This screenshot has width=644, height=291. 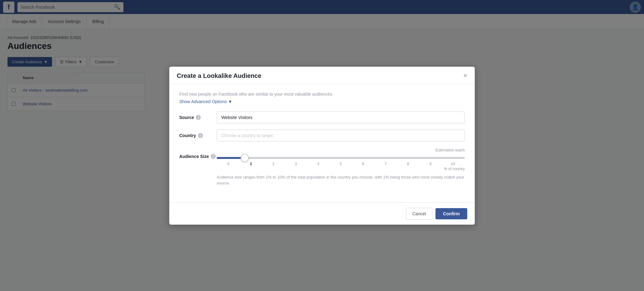 What do you see at coordinates (230, 102) in the screenshot?
I see `chevron-down-small-icon: ▼` at bounding box center [230, 102].